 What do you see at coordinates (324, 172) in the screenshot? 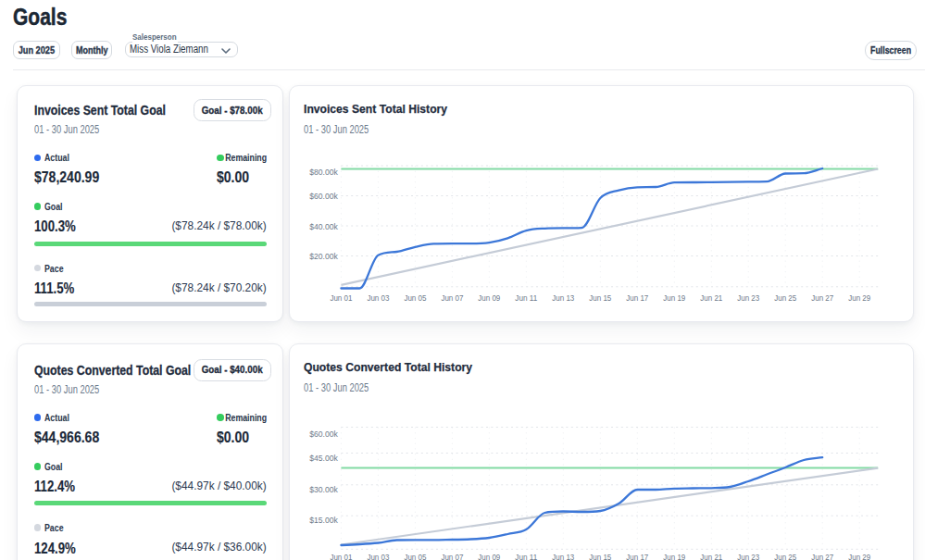
I see `svg-text: $80.00k` at bounding box center [324, 172].